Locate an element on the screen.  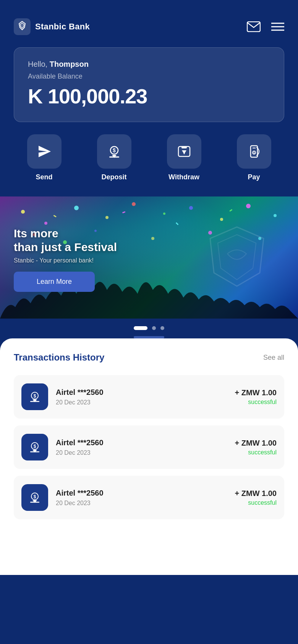
menu-button is located at coordinates (278, 27).